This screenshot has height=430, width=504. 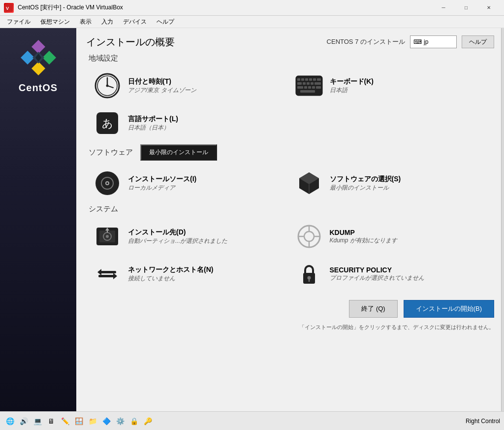 What do you see at coordinates (189, 86) in the screenshot?
I see `datetime-item: 日付と時刻(T) アジア/東京 タイムゾーン` at bounding box center [189, 86].